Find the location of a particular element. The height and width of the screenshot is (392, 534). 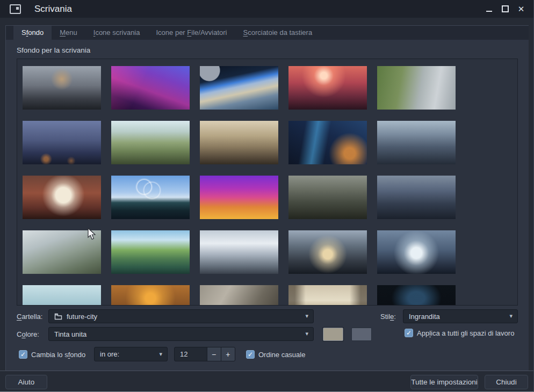

wallpaper-thumbnail-ray-lit-towers is located at coordinates (416, 143).